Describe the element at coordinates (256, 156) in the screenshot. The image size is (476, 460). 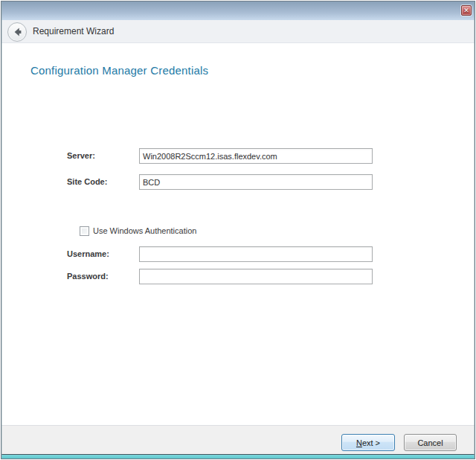
I see `server-input` at that location.